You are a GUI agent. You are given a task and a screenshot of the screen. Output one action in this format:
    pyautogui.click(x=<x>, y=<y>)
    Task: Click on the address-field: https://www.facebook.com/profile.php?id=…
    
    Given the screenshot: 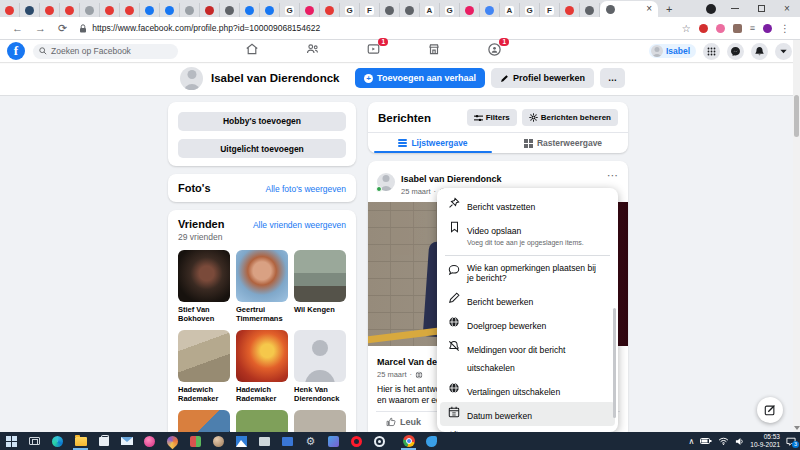 What is the action you would take?
    pyautogui.click(x=380, y=28)
    